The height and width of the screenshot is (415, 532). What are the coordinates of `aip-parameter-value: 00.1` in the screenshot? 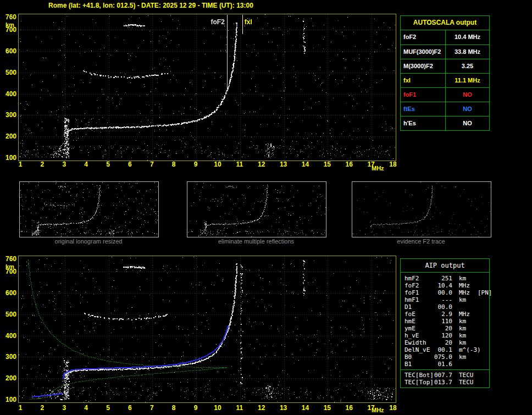 It's located at (443, 350).